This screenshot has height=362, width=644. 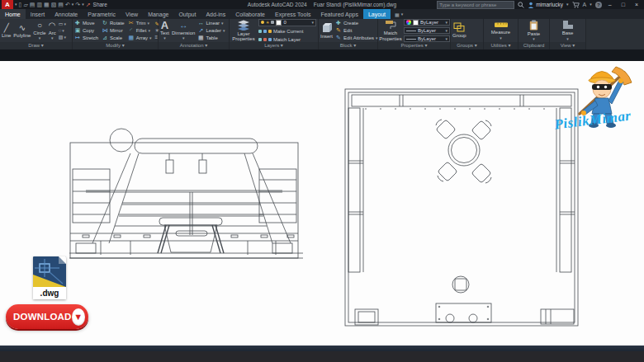 What do you see at coordinates (391, 31) in the screenshot?
I see `match-properties-tool: Match Properties` at bounding box center [391, 31].